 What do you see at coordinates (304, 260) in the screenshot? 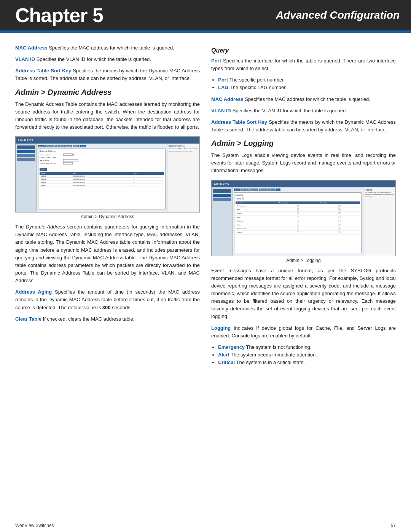
I see `logging-caption: Admin > Logging` at bounding box center [304, 260].